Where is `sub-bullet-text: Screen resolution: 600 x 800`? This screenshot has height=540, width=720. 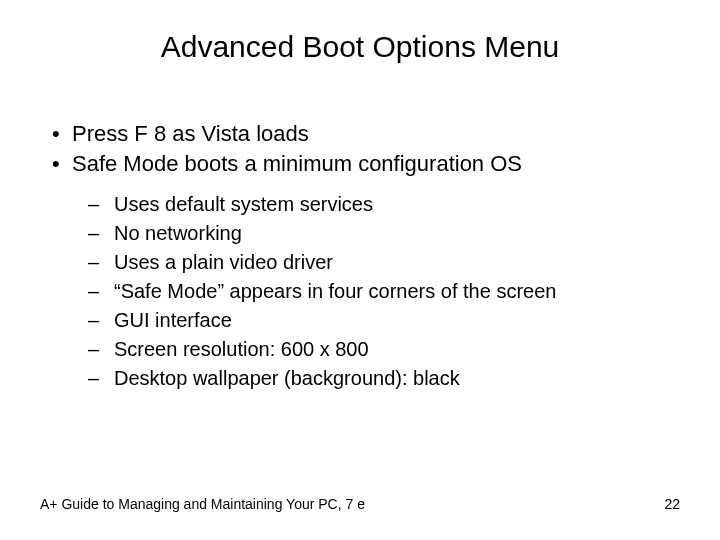 sub-bullet-text: Screen resolution: 600 x 800 is located at coordinates (397, 350).